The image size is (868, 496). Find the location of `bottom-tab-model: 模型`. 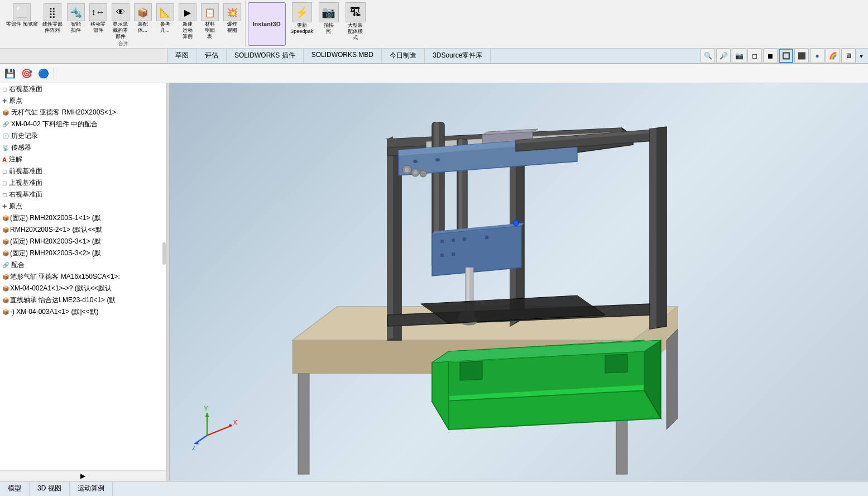

bottom-tab-model: 模型 is located at coordinates (15, 489).